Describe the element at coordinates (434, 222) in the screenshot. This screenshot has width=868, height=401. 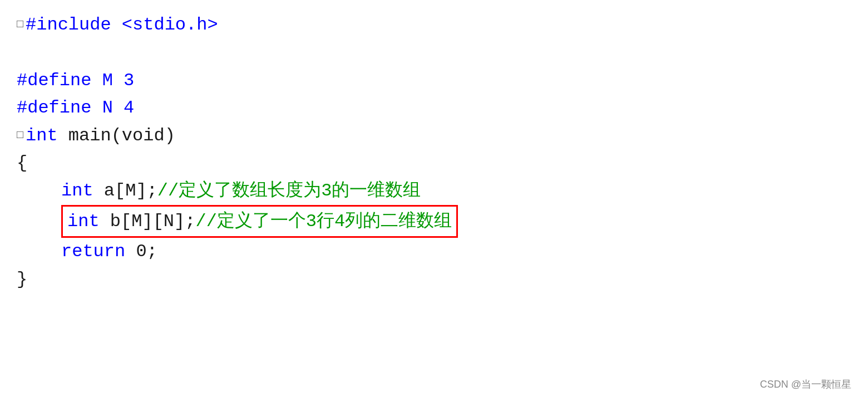
I see `line-array-b: int b[M][N];//定义了一个3行4列的二维数组` at that location.